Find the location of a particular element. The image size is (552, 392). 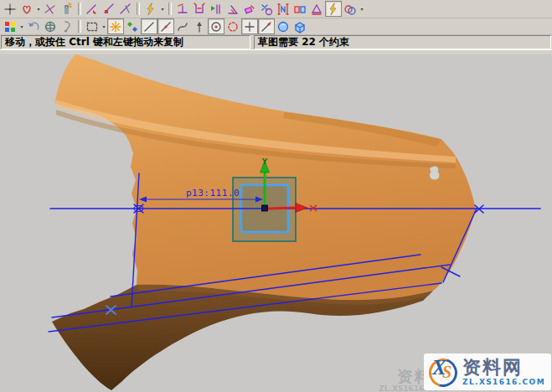

model-hole is located at coordinates (435, 173).